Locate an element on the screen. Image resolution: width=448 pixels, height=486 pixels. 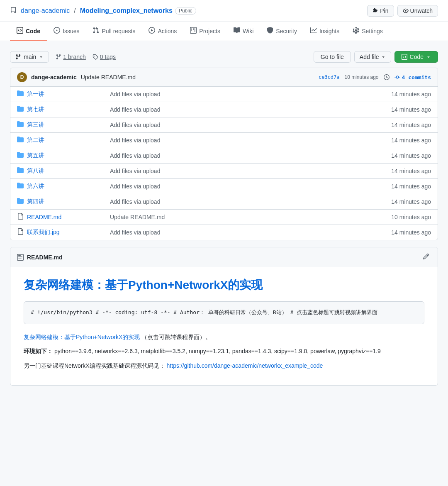
branch-selector: main is located at coordinates (29, 57).